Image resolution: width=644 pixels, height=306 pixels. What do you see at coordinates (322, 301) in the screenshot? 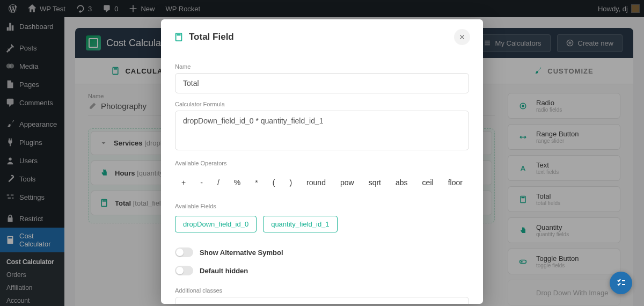
I see `additional-classes-input` at bounding box center [322, 301].